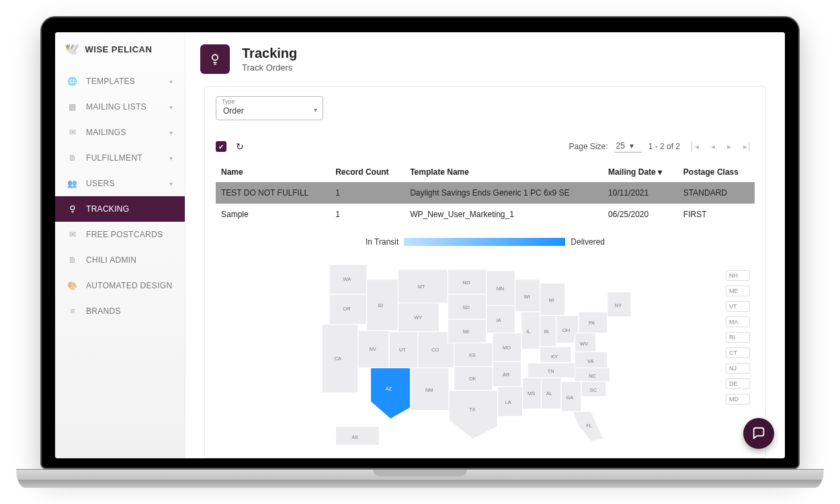 Image resolution: width=840 pixels, height=504 pixels. Describe the element at coordinates (640, 172) in the screenshot. I see `col-mailing-date: Mailing Date ▾` at that location.